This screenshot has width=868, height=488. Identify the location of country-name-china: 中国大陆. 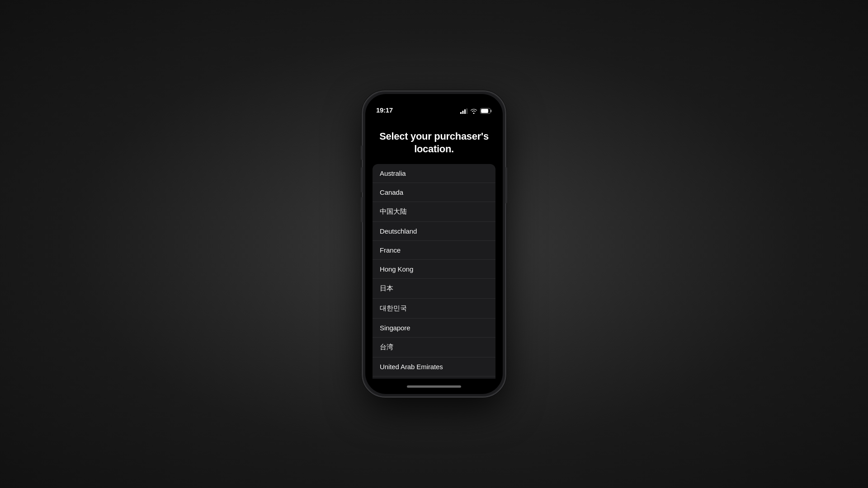
(393, 211).